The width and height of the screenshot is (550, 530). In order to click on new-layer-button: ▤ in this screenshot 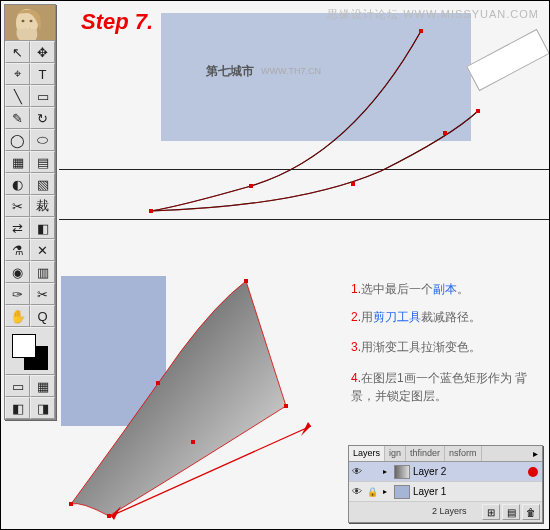, I will do `click(511, 512)`.